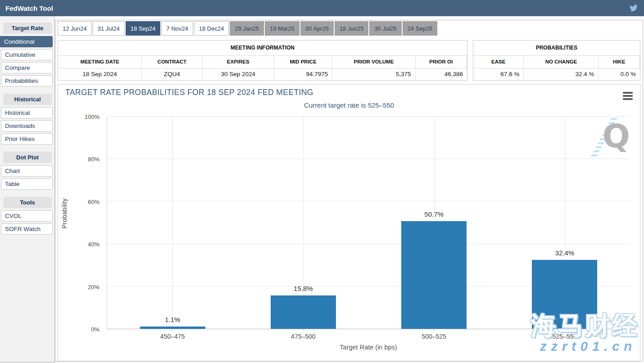 The image size is (644, 363). Describe the element at coordinates (561, 62) in the screenshot. I see `prob-header-no-change: NO CHANGE` at that location.